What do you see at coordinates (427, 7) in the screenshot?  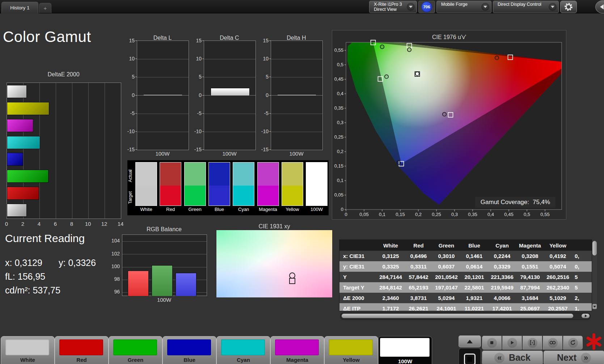 I see `meter-badge-tile: 706` at bounding box center [427, 7].